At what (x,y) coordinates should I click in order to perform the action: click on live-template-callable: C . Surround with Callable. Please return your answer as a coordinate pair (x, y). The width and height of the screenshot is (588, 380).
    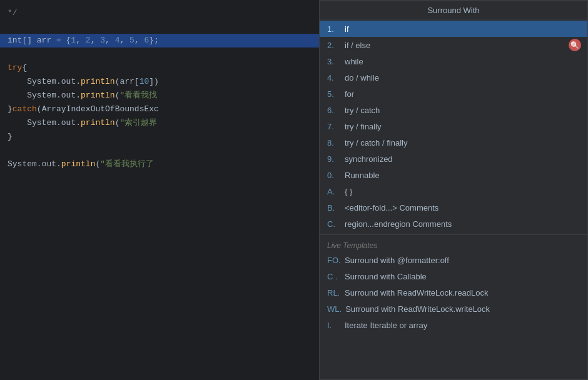
    Looking at the image, I should click on (454, 276).